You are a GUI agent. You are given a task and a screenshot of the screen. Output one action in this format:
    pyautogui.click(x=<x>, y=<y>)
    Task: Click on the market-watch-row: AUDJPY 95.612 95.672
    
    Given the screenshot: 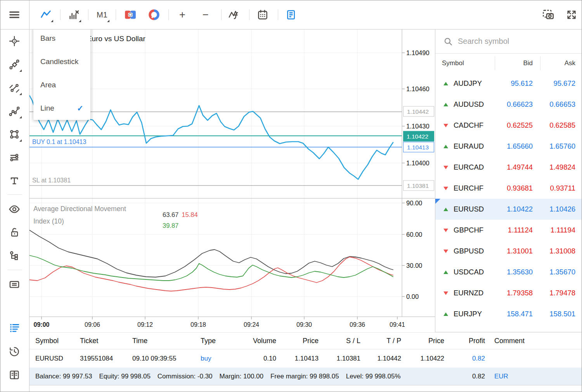 What is the action you would take?
    pyautogui.click(x=509, y=83)
    